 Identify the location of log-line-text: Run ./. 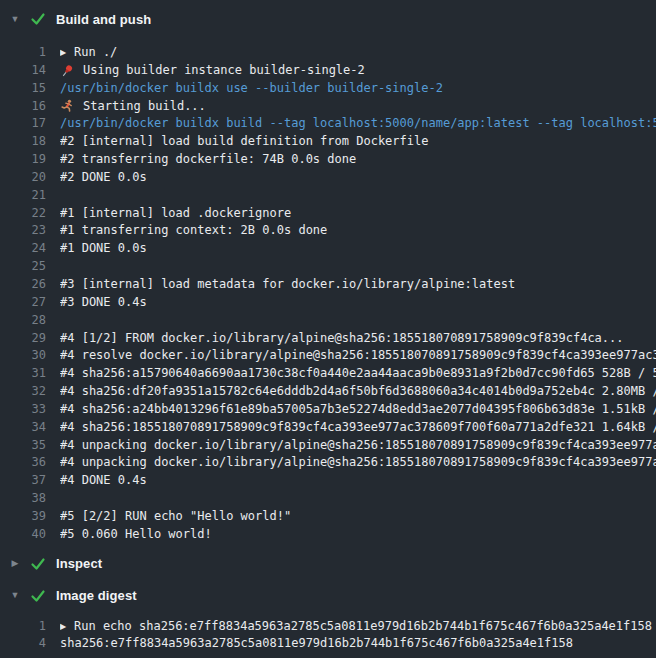
(96, 53).